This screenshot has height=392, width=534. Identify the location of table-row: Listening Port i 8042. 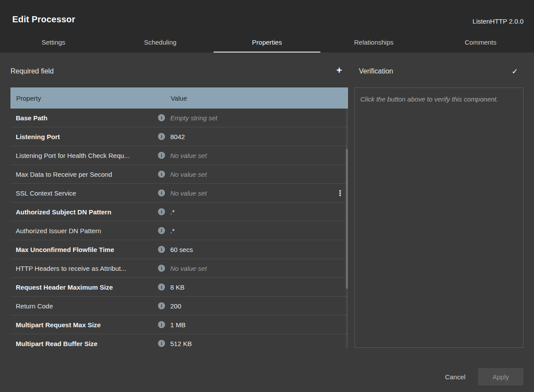
(179, 136).